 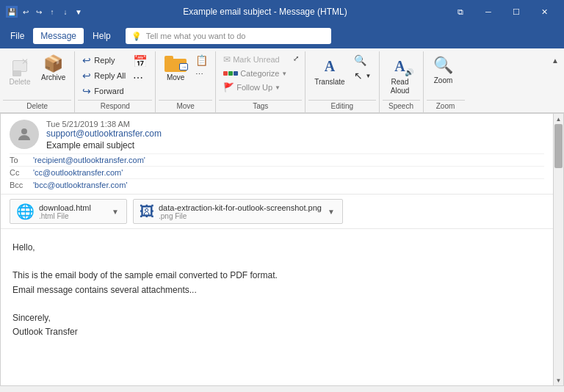 What do you see at coordinates (277, 291) in the screenshot?
I see `body-line4: Email message contains several attachmen…` at bounding box center [277, 291].